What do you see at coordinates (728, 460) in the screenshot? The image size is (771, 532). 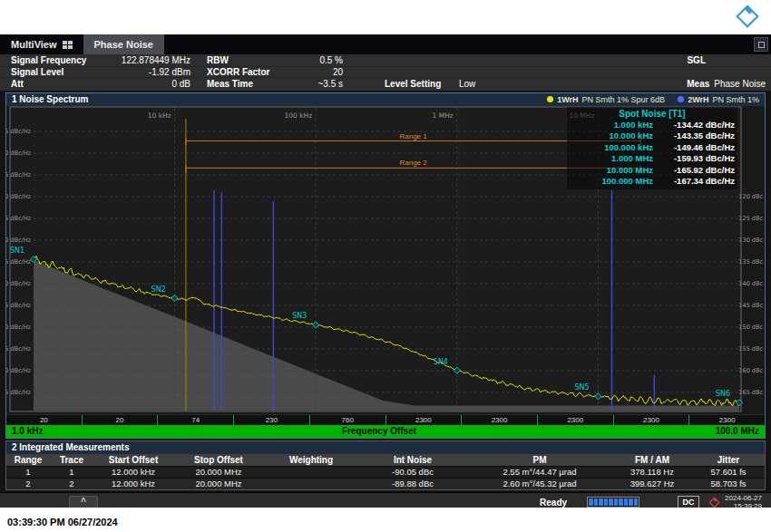 I see `measurements-column-header: Jitter` at bounding box center [728, 460].